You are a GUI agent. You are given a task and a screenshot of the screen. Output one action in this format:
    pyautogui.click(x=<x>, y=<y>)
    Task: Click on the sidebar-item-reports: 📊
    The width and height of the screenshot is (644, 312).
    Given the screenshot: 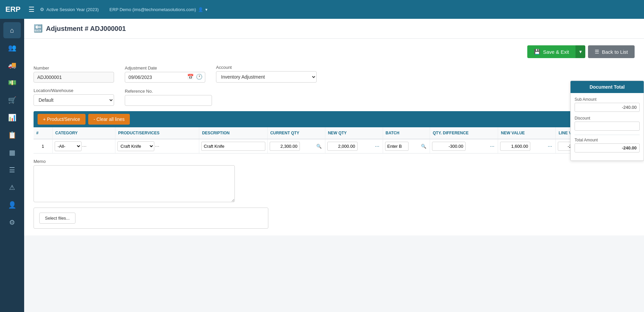 What is the action you would take?
    pyautogui.click(x=12, y=118)
    